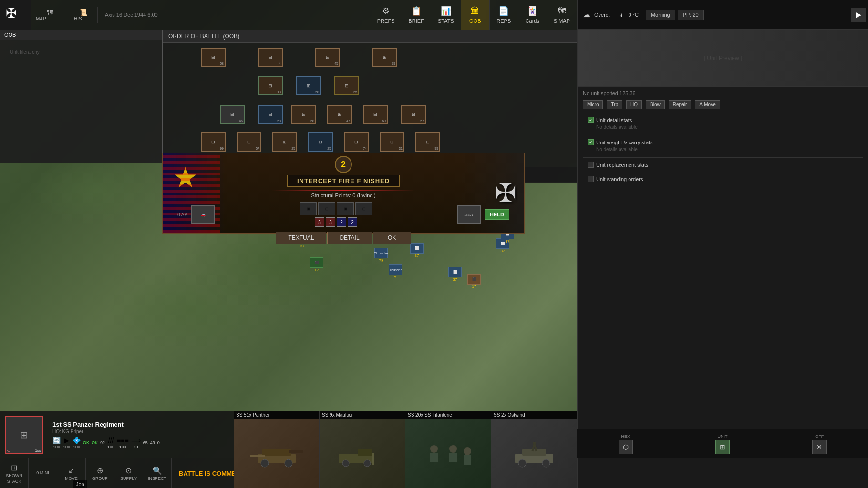  What do you see at coordinates (347, 86) in the screenshot?
I see `oob-unit: ⊟ 65` at bounding box center [347, 86].